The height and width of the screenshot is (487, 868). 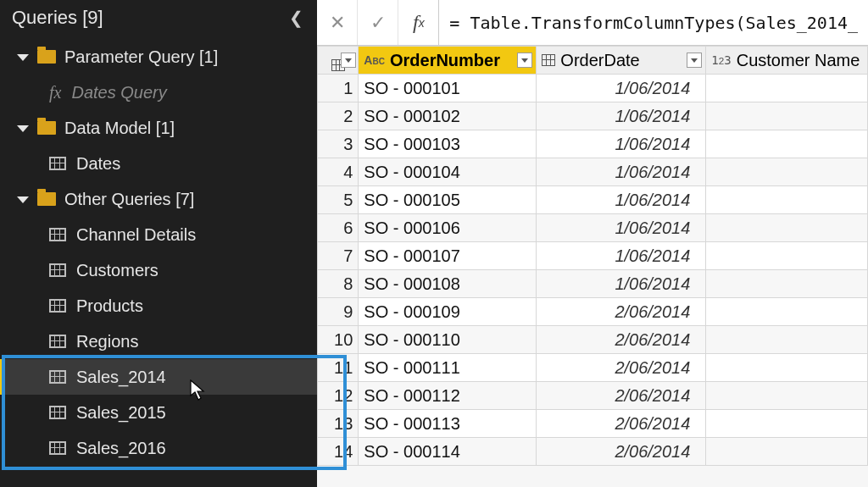 I want to click on table-row: 14 SO - 000114 2/06/2014, so click(x=593, y=452).